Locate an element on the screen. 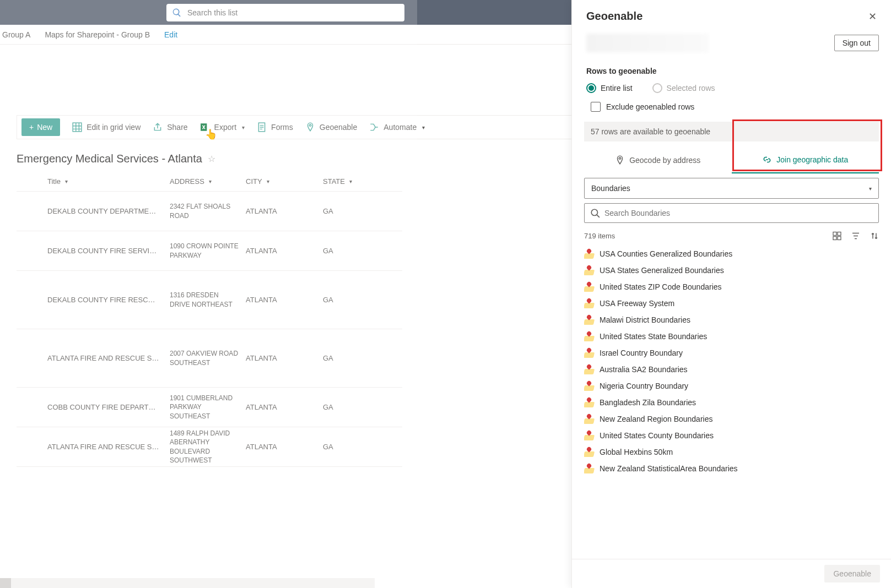  form-icon is located at coordinates (262, 127).